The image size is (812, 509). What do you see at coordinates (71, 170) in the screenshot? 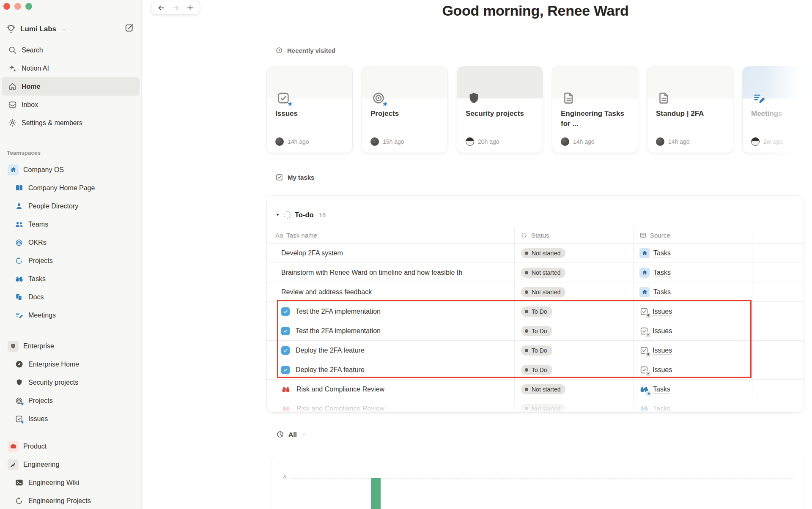
I see `sidebar-item-company-os: Company OS` at bounding box center [71, 170].